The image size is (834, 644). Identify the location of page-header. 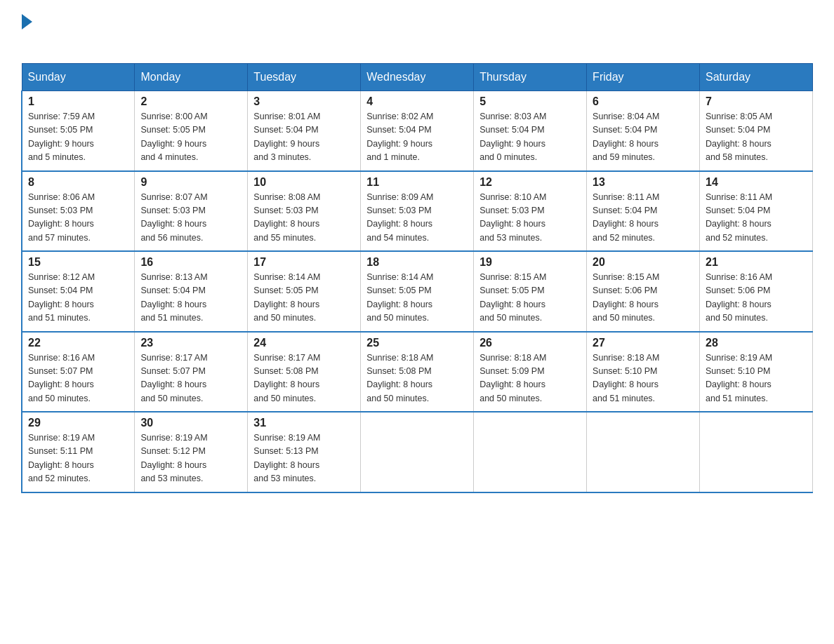
(417, 32).